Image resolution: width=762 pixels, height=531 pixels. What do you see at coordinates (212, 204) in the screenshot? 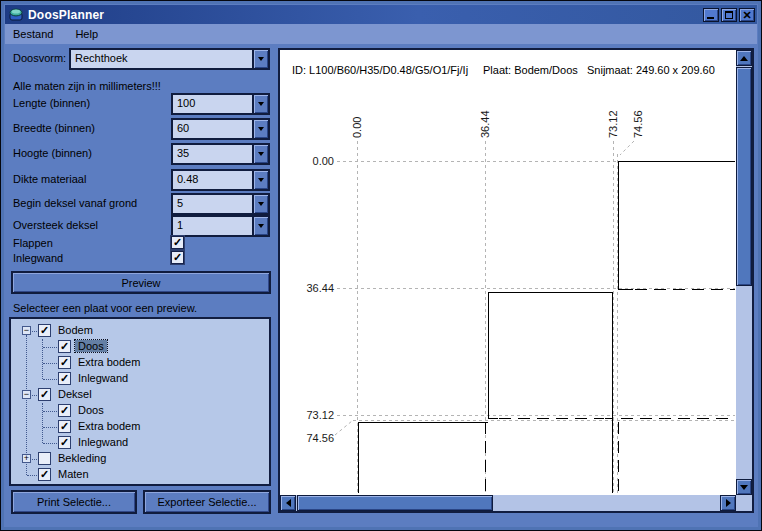
I see `field-value: 5` at bounding box center [212, 204].